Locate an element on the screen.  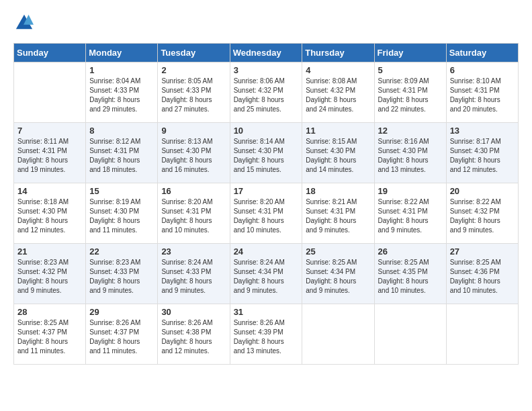
calendar-cell: 29Sunrise: 8:26 AM Sunset: 4:37 PM Dayli… is located at coordinates (122, 334).